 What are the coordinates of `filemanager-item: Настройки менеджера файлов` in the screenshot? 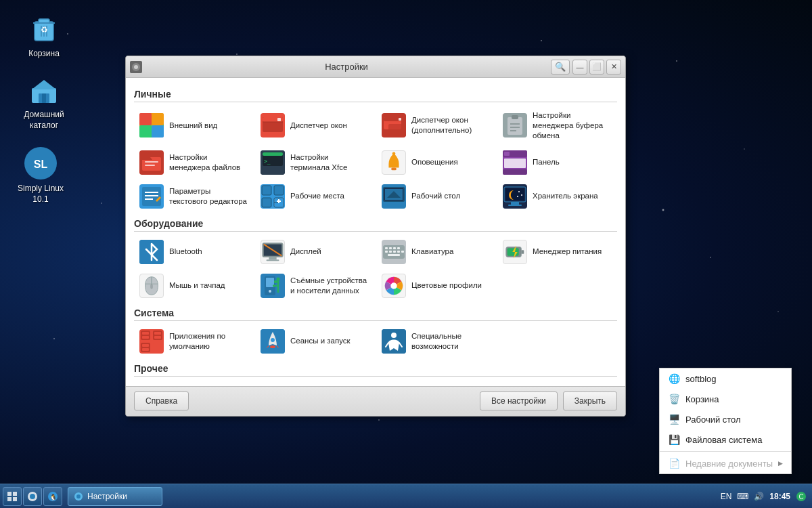 It's located at (194, 163).